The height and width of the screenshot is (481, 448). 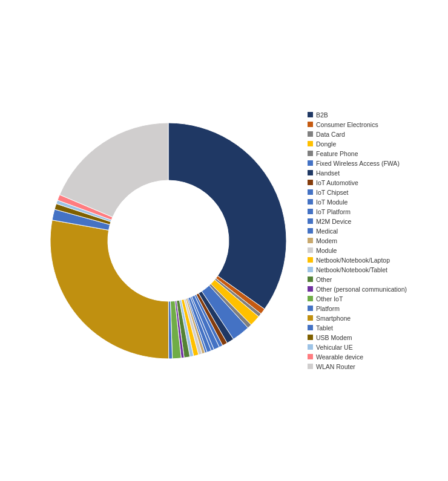 I want to click on legend-item-netbook-laptop: Netbook/Notebook/Laptop, so click(x=357, y=260).